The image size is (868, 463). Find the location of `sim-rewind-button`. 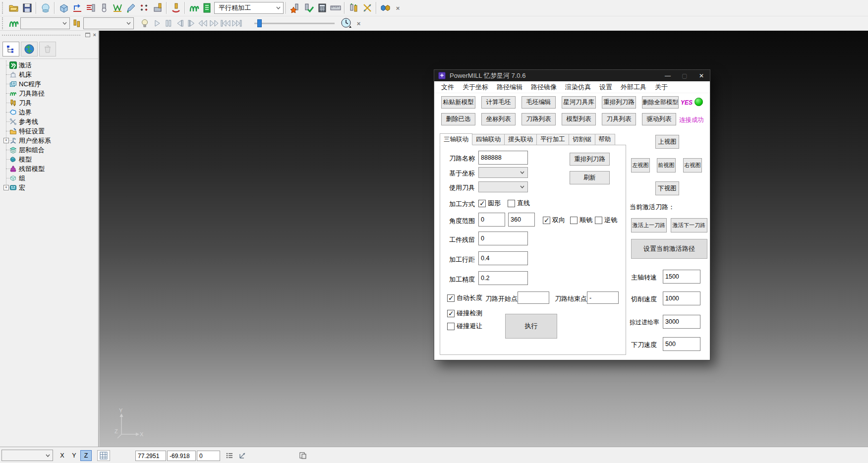

sim-rewind-button is located at coordinates (202, 24).